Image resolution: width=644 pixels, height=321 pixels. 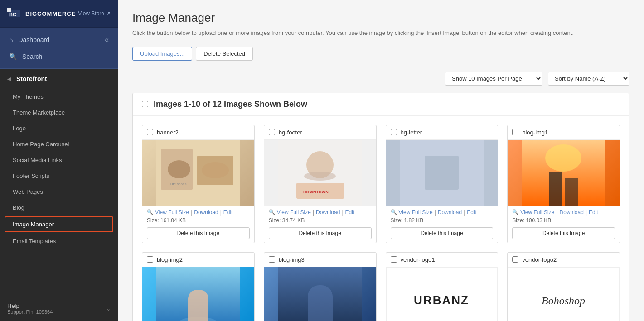 I want to click on image-size: Size: 100.03 KB, so click(x=564, y=220).